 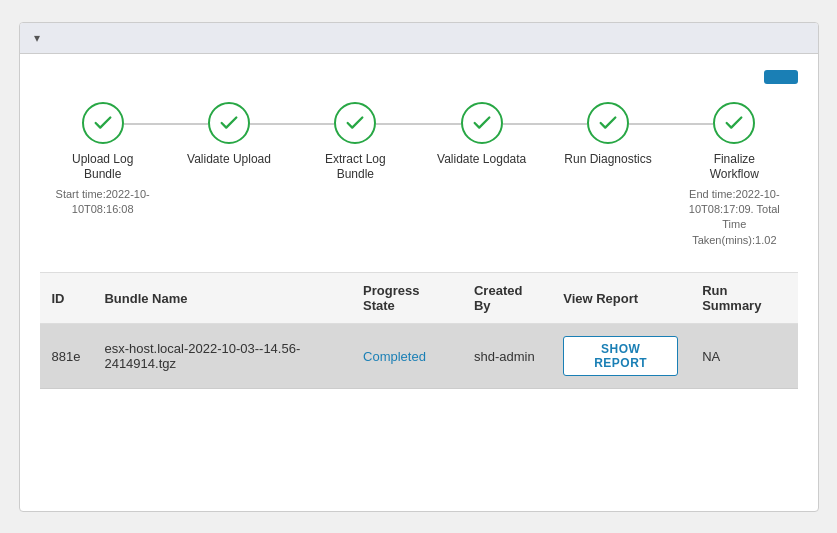 I want to click on col-header-run_summary: Run Summary, so click(x=744, y=298).